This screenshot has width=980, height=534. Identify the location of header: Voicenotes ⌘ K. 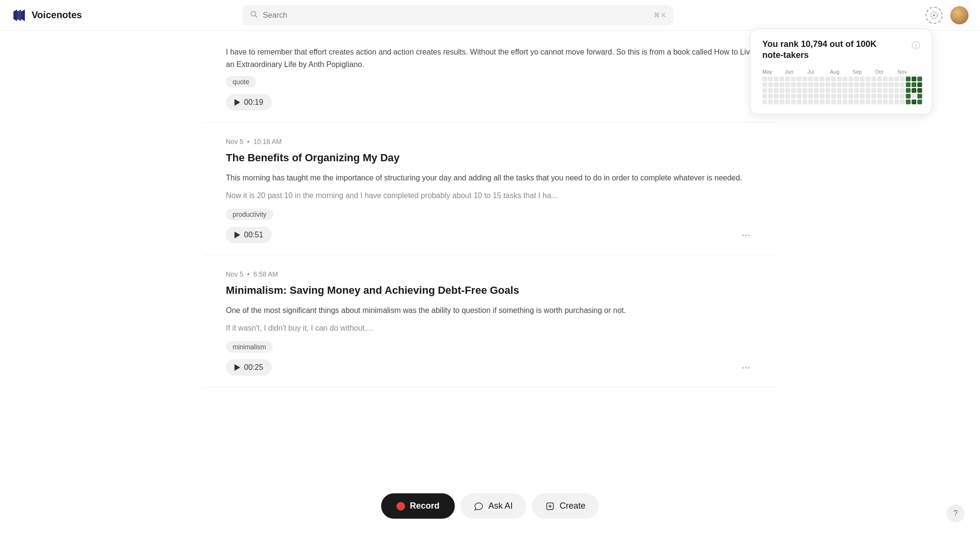
(490, 15).